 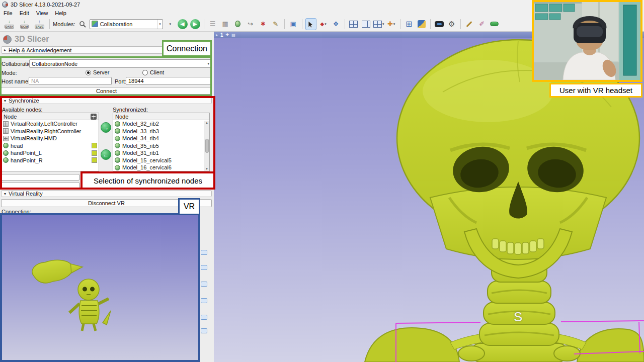 I want to click on save-button: ↑ SAVE, so click(x=39, y=24).